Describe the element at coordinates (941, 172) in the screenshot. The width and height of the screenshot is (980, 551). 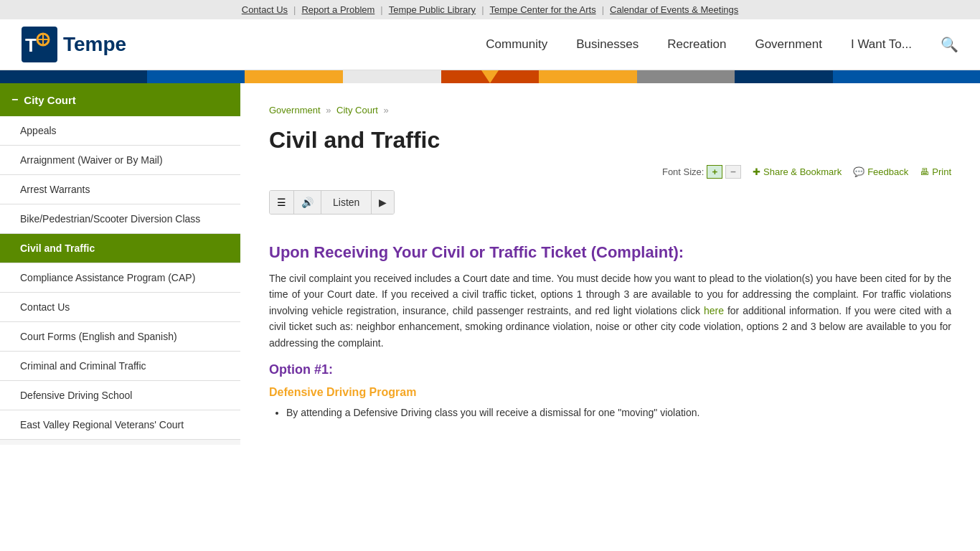
I see `print-label: Print` at that location.